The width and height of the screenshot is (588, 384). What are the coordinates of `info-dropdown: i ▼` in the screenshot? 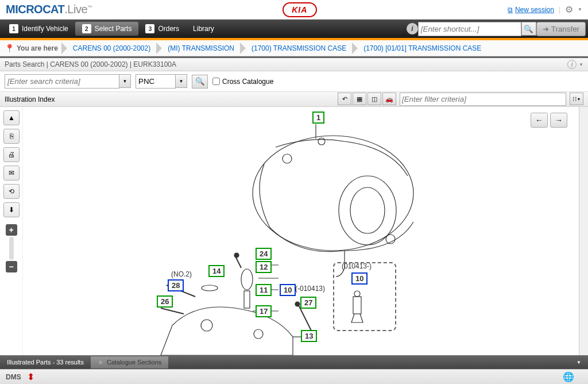 It's located at (575, 64).